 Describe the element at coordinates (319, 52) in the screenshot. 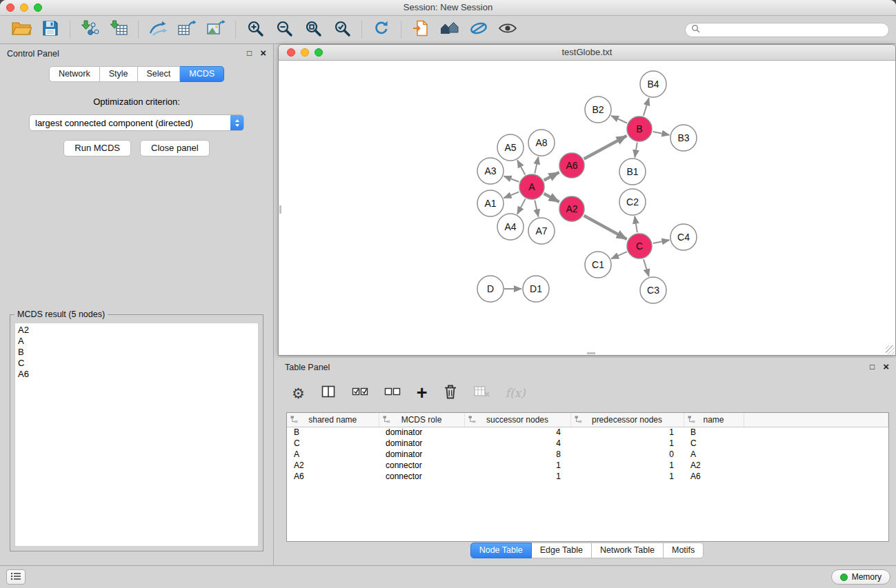

I see `network-zoom-button` at that location.